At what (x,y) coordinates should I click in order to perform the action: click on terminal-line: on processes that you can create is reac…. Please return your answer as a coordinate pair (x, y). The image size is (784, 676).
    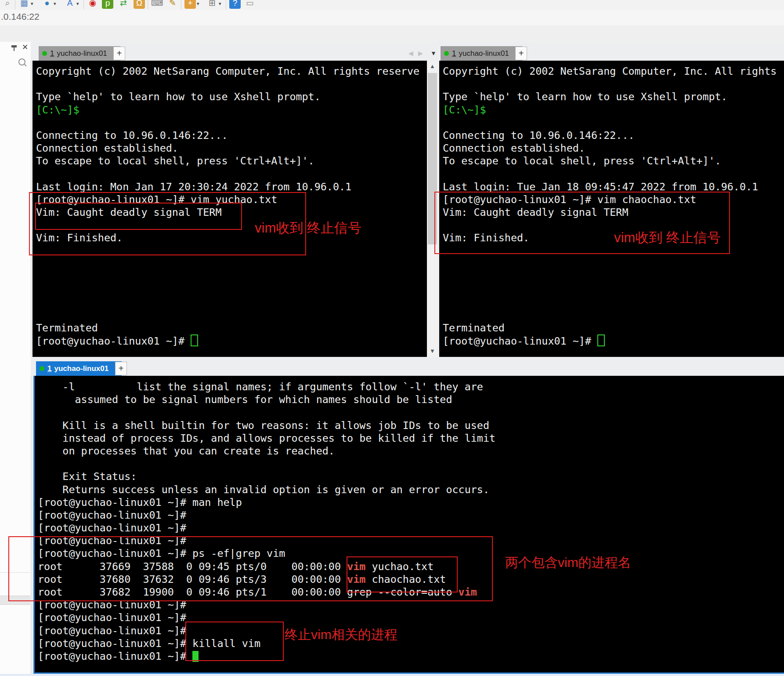
    Looking at the image, I should click on (267, 451).